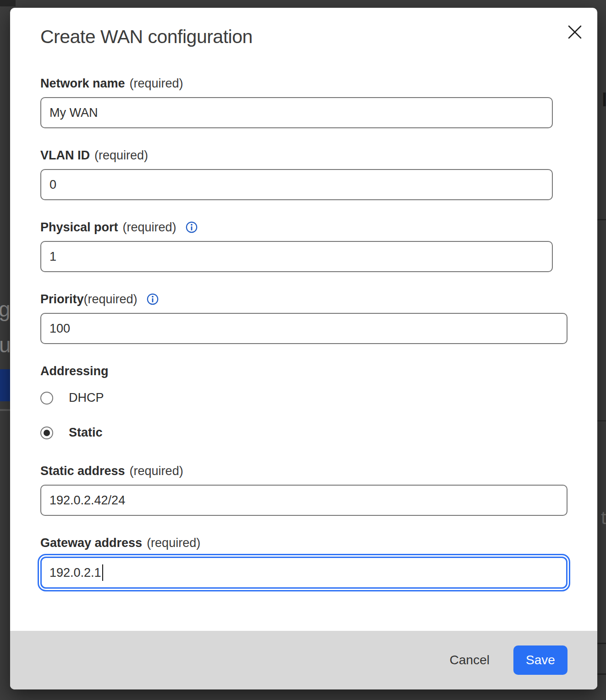 The height and width of the screenshot is (700, 606). I want to click on save-button: Save, so click(540, 660).